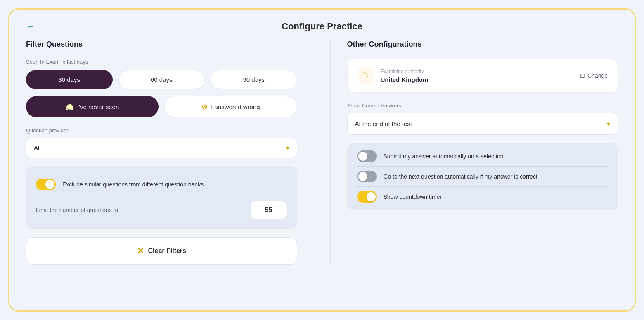  Describe the element at coordinates (322, 25) in the screenshot. I see `header: ← Configure Practice` at that location.